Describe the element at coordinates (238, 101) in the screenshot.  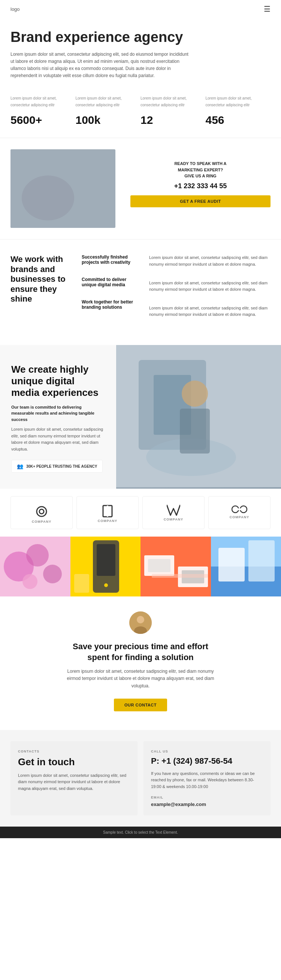
I see `stat-label-4: Lorem ipsum dolor sit amet, consectetur …` at that location.